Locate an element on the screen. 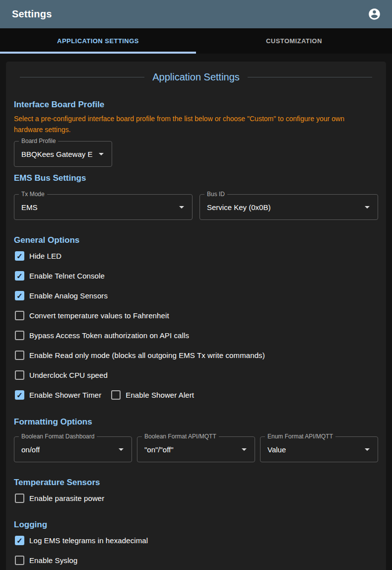  checkbox-label: Convert temperature values to Fahrenheit is located at coordinates (99, 316).